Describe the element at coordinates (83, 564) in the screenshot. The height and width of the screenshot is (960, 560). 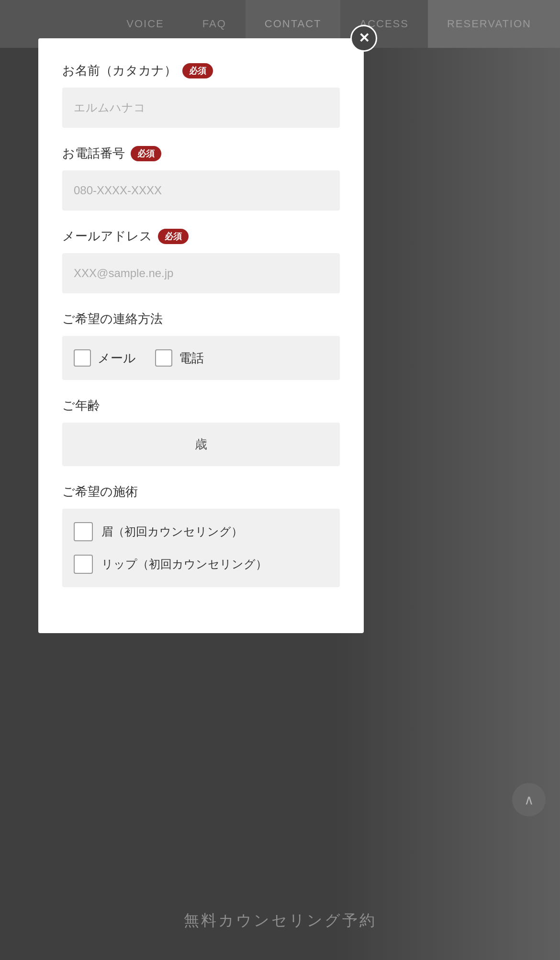
I see `treatment-lip-checkbox` at that location.